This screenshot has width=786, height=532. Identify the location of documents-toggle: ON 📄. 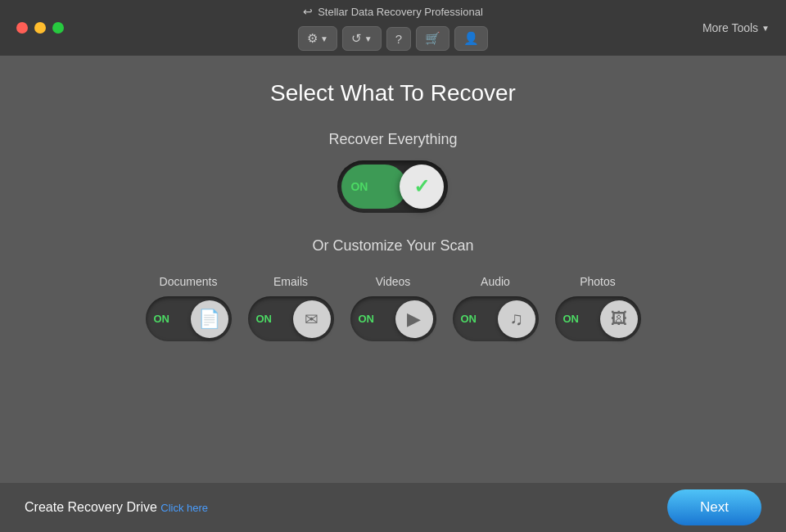
(188, 319).